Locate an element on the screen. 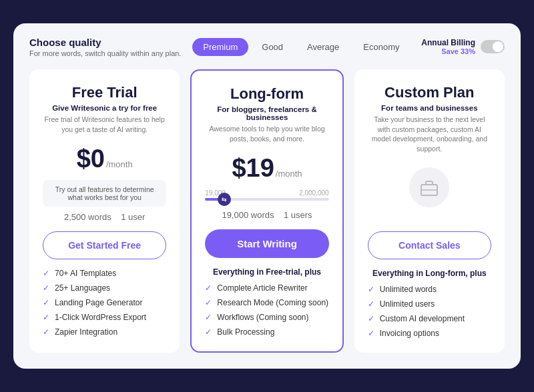  tab-average: Average is located at coordinates (323, 47).